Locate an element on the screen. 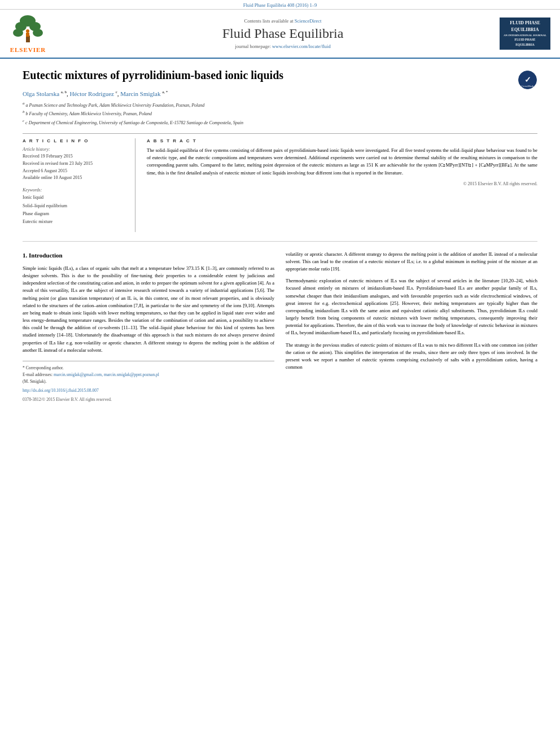  copyright-line: © 2015 Elsevier B.V. All rights reserved… is located at coordinates (342, 184).